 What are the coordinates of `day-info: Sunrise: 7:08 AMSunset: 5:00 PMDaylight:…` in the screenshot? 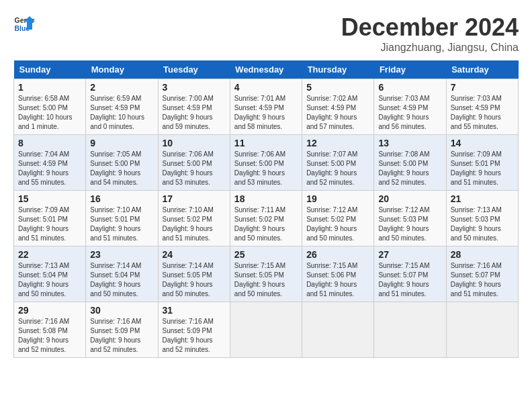 It's located at (404, 168).